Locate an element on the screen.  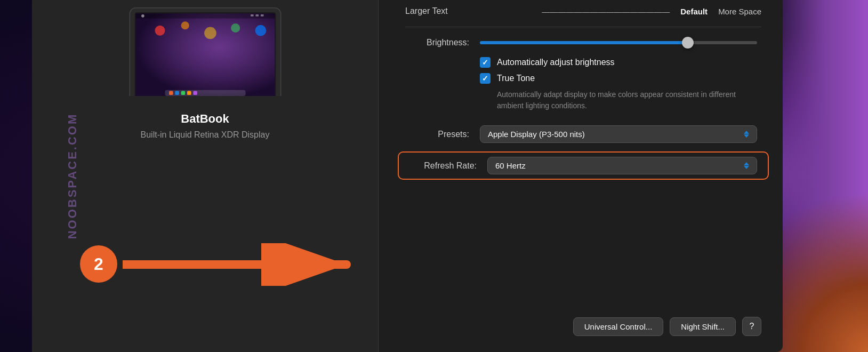
refresh-rate-value: 60 Hertz is located at coordinates (511, 165).